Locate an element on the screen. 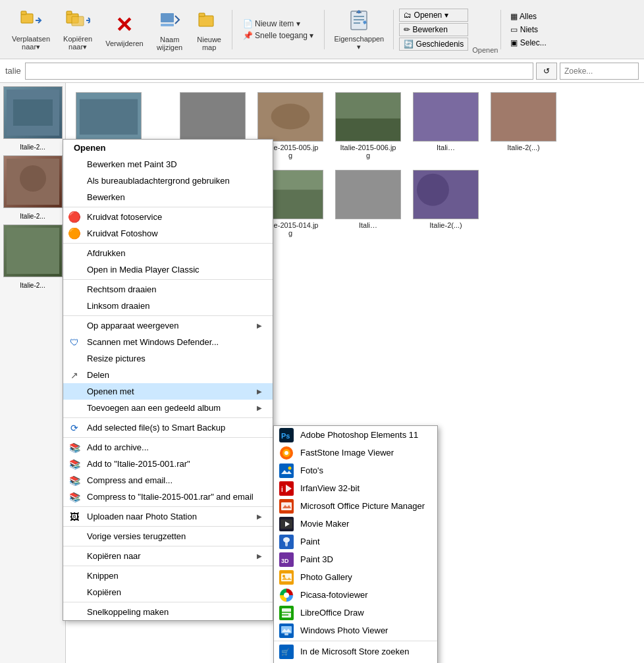 Image resolution: width=644 pixels, height=663 pixels. file-item-11: Italie-2(...) is located at coordinates (446, 203).